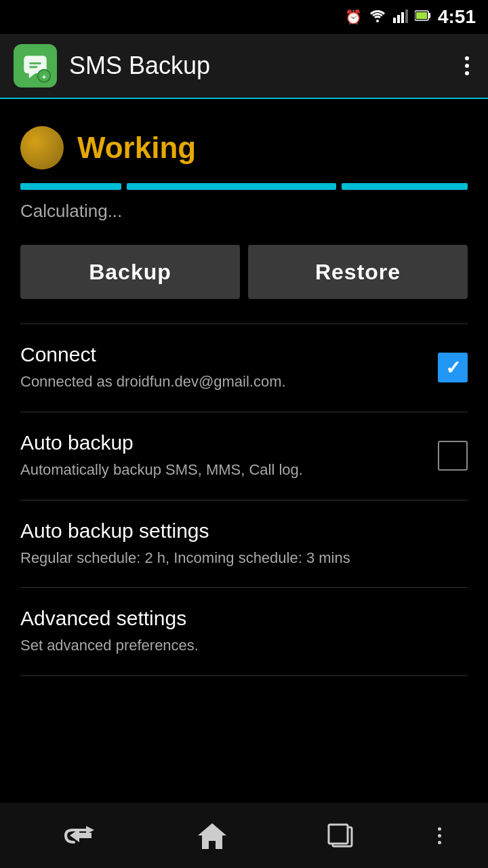 The image size is (488, 868). What do you see at coordinates (81, 835) in the screenshot?
I see `back-button` at bounding box center [81, 835].